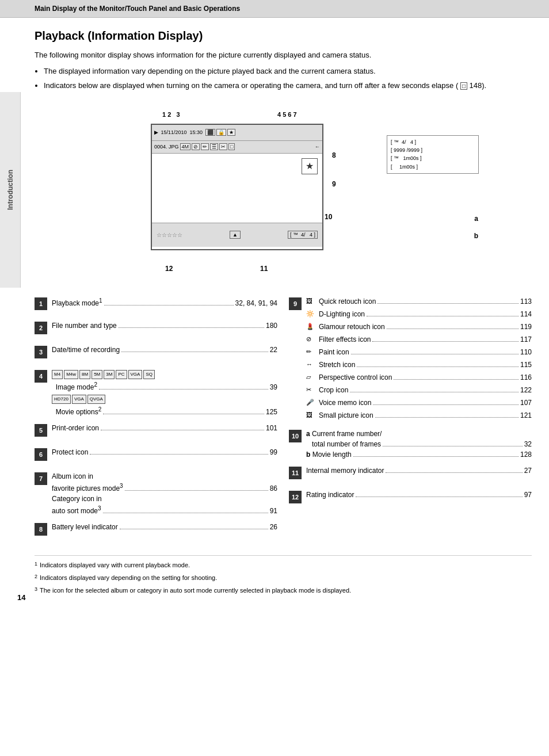  What do you see at coordinates (157, 132) in the screenshot?
I see `playback-icon: ▶` at bounding box center [157, 132].